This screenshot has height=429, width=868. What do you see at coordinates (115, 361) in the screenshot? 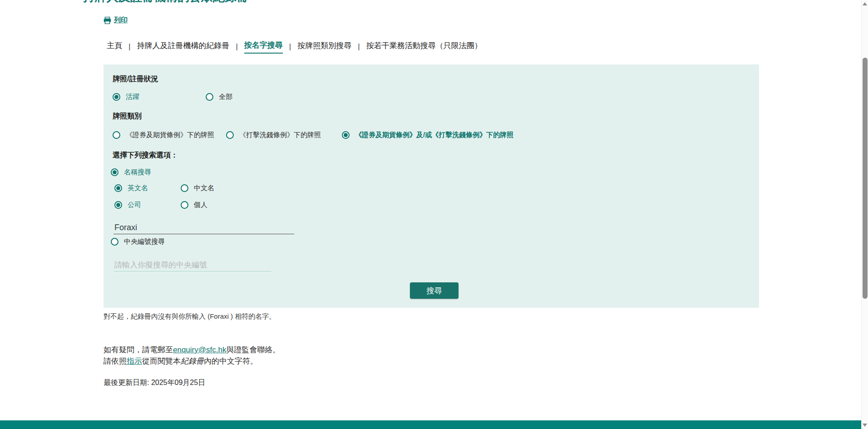
I see `instruction-prefix: 請依照` at bounding box center [115, 361].